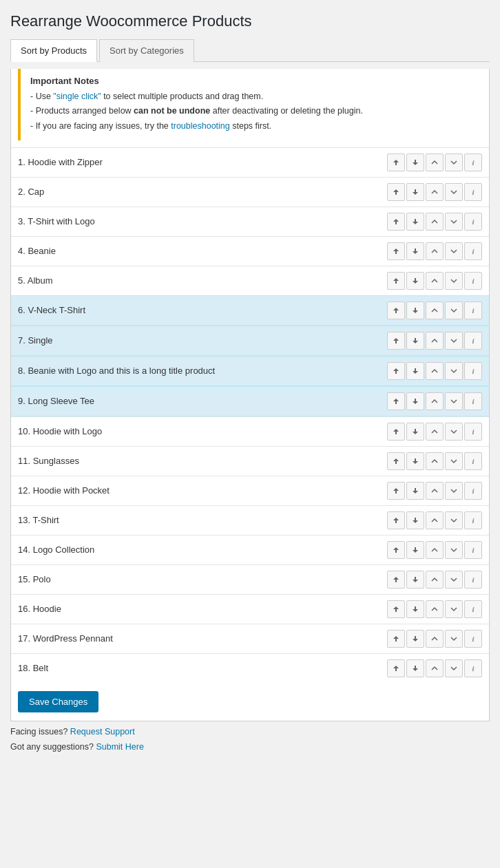 The height and width of the screenshot is (868, 500). Describe the element at coordinates (250, 580) in the screenshot. I see `product-row: 15. Poloi` at that location.